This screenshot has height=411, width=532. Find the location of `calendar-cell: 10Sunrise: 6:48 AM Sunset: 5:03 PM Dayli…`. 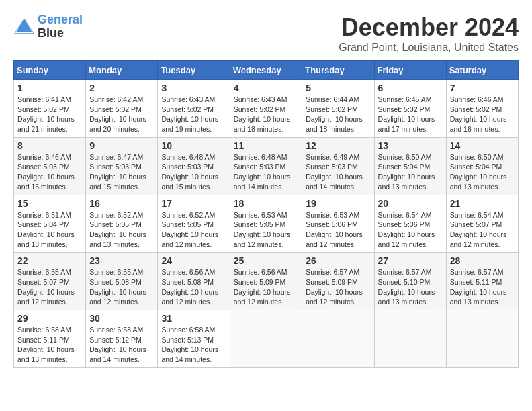

calendar-cell: 10Sunrise: 6:48 AM Sunset: 5:03 PM Dayli… is located at coordinates (193, 166).